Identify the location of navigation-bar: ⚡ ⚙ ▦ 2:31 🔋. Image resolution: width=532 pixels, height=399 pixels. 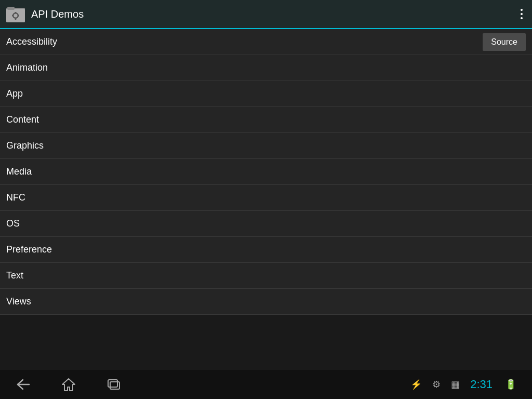
(266, 384).